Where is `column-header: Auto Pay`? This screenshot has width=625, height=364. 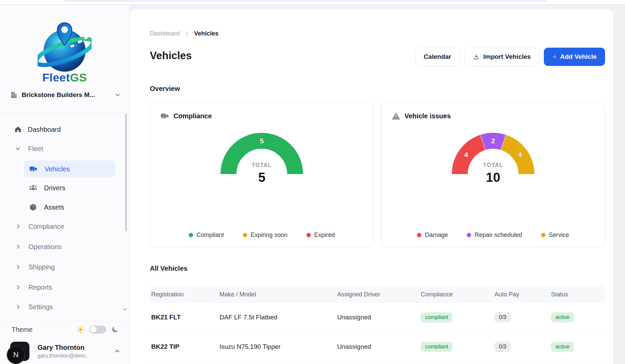
column-header: Auto Pay is located at coordinates (522, 295).